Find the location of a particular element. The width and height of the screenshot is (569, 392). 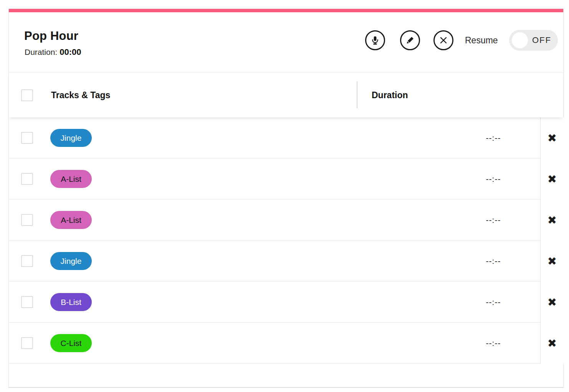

table-row: B-List --:-- ✖ is located at coordinates (286, 302).